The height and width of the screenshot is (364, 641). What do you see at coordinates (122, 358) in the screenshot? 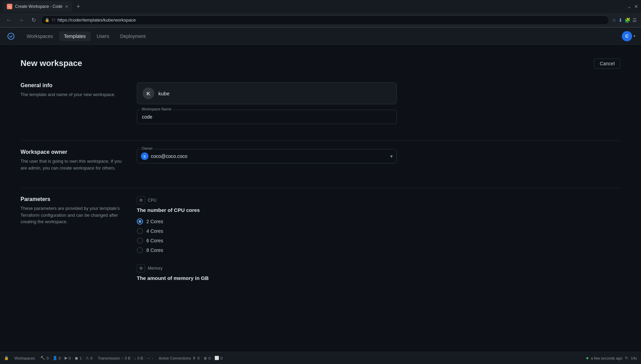
I see `upload-icon: ↑` at bounding box center [122, 358].